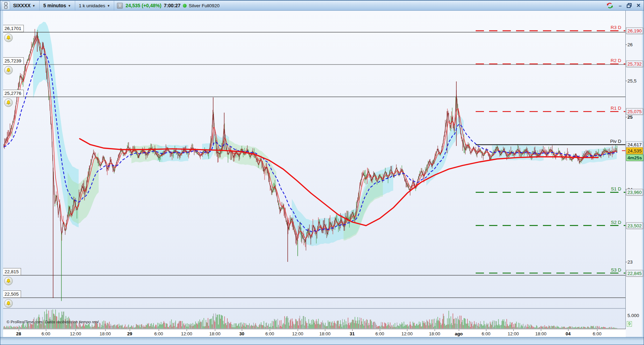  What do you see at coordinates (620, 6) in the screenshot?
I see `minimize-button: –` at bounding box center [620, 6].